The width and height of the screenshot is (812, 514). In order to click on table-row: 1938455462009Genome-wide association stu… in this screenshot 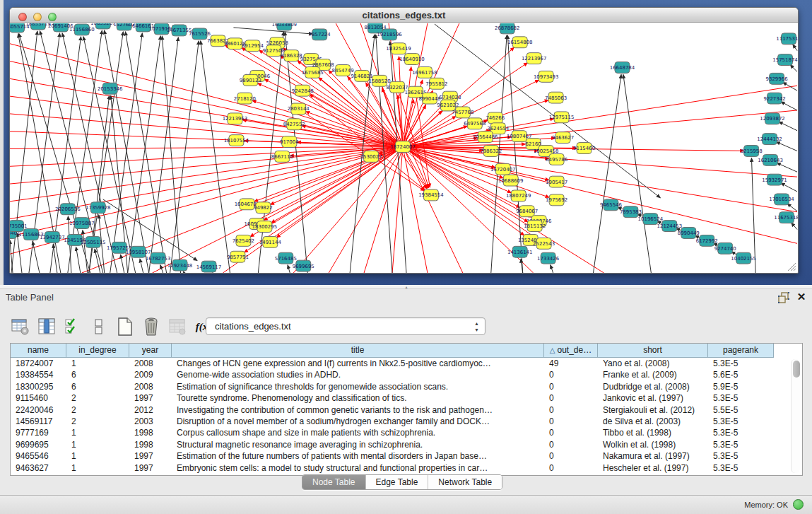, I will do `click(397, 375)`.